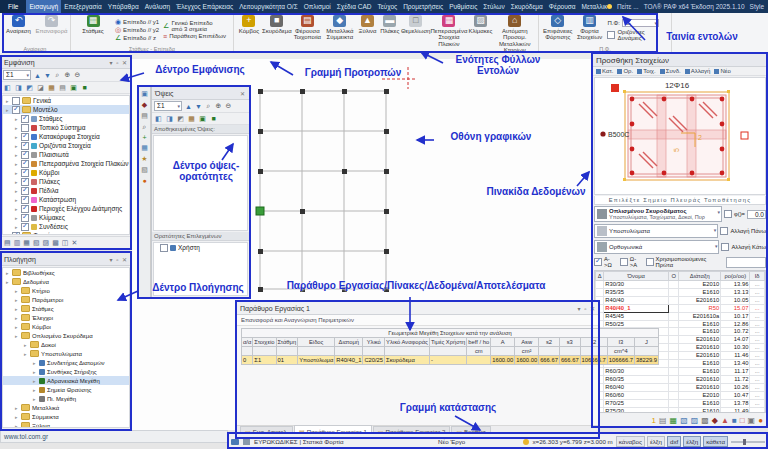 Image resolution: width=768 pixels, height=449 pixels. Describe the element at coordinates (448, 342) in the screenshot. I see `geometry-col-header: Τιμές Χρήστη` at that location.